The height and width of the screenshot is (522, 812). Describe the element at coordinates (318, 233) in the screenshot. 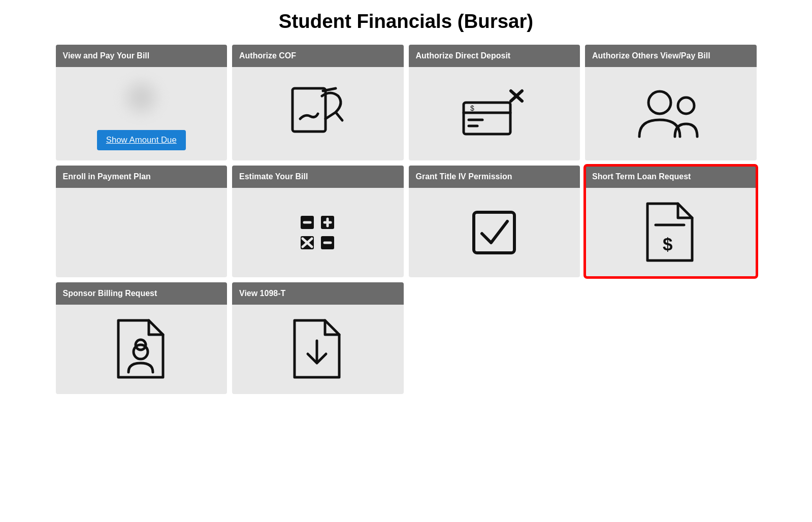

I see `calculator-icon` at that location.